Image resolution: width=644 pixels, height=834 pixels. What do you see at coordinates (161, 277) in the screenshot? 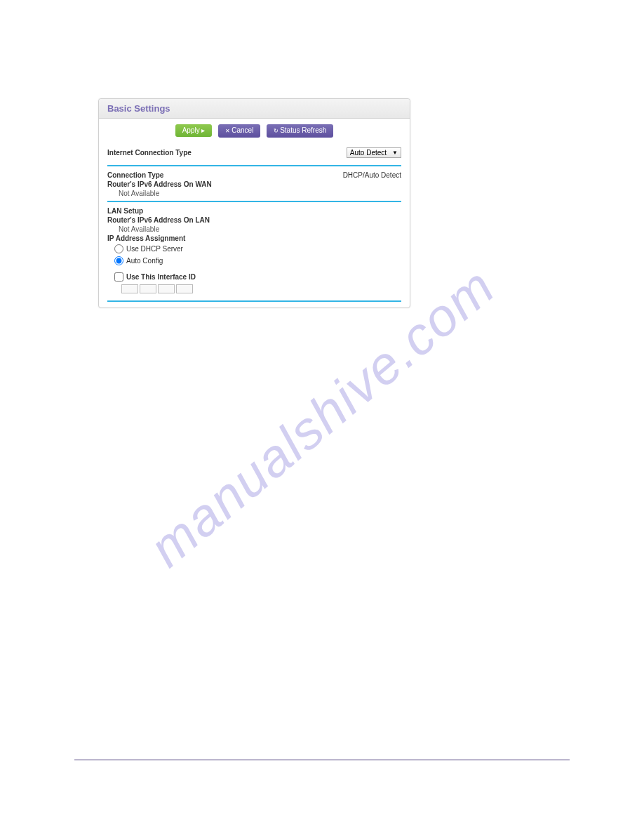
I see `interface-id-label: Use This Interface ID` at bounding box center [161, 277].